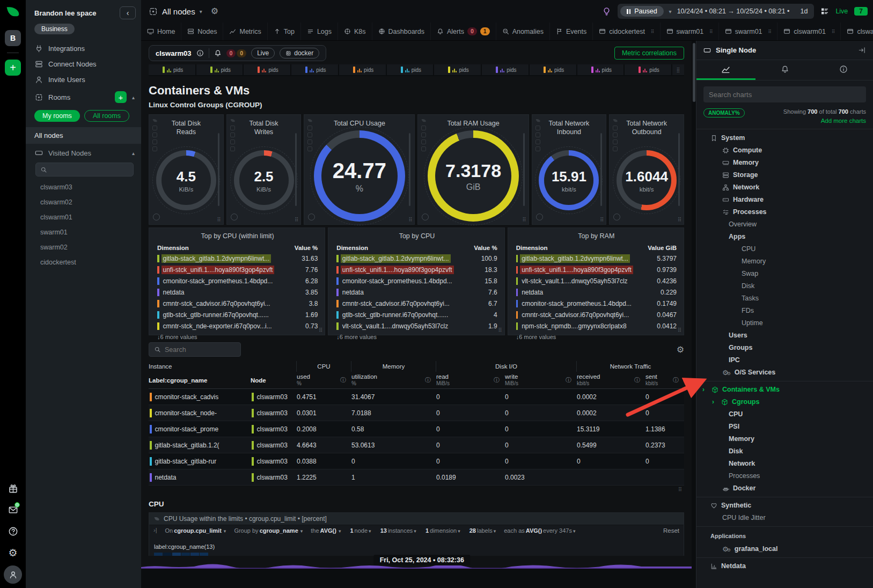  What do you see at coordinates (13, 68) in the screenshot?
I see `add-space-button: +` at bounding box center [13, 68].